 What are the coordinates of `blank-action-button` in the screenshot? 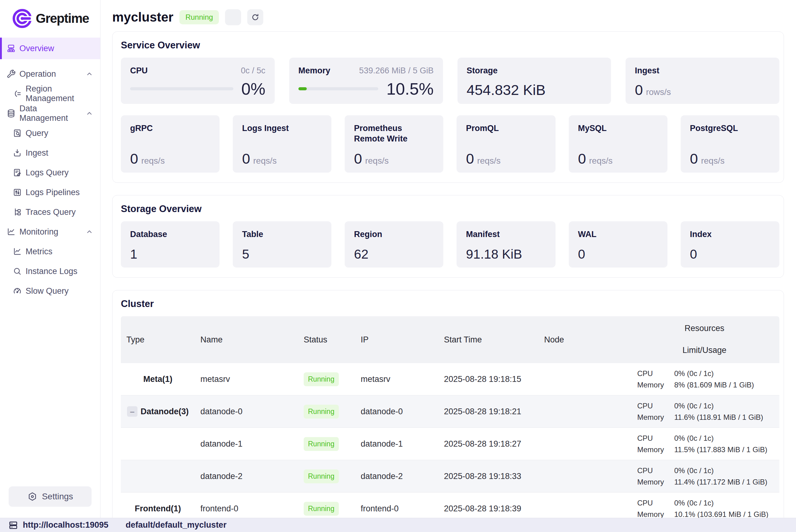 It's located at (233, 17).